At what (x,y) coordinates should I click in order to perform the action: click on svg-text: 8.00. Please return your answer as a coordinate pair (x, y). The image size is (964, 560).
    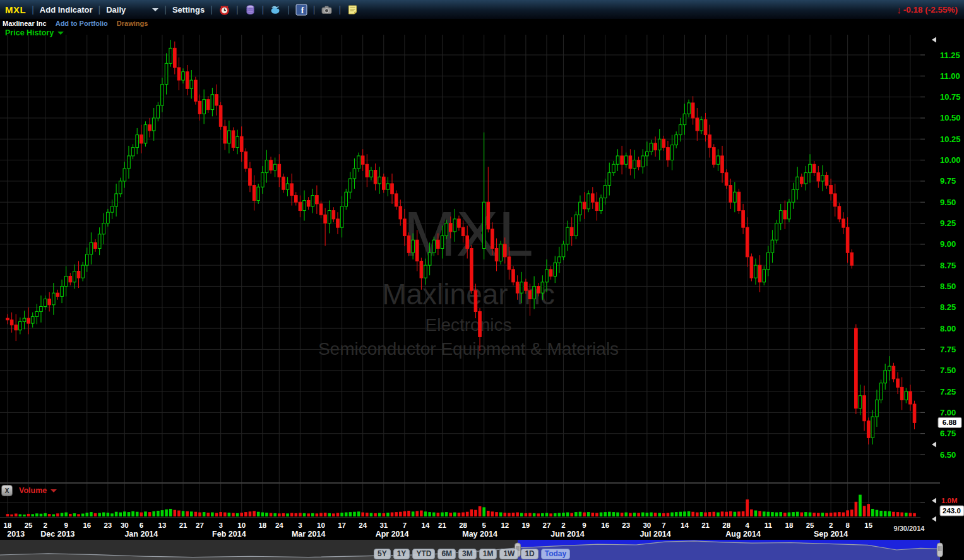
    Looking at the image, I should click on (948, 328).